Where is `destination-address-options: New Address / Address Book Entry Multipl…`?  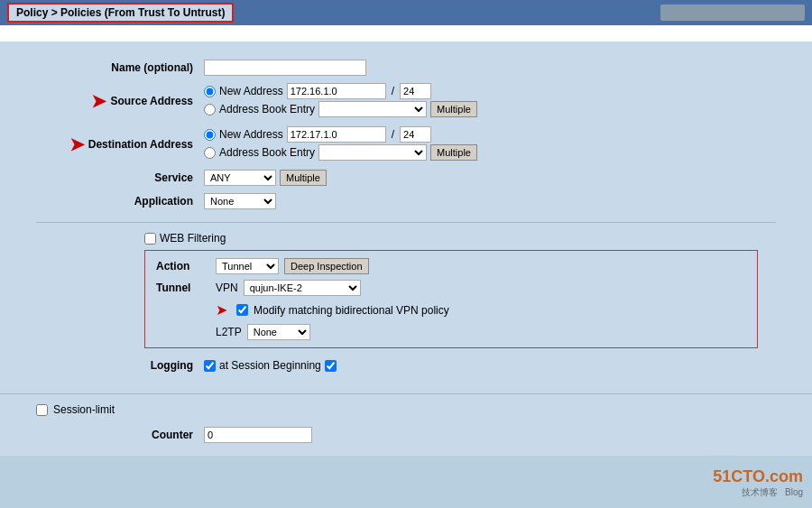
destination-address-options: New Address / Address Book Entry Multipl… is located at coordinates (487, 144).